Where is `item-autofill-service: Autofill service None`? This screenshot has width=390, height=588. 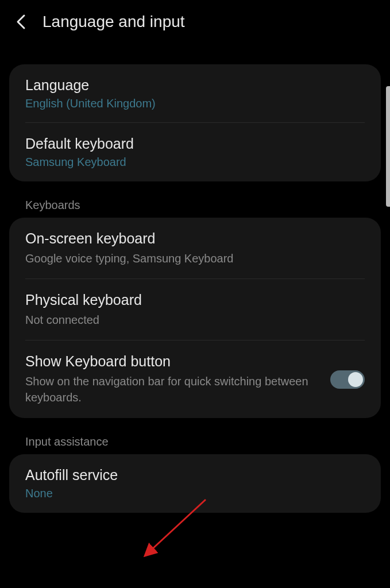
item-autofill-service: Autofill service None is located at coordinates (195, 483).